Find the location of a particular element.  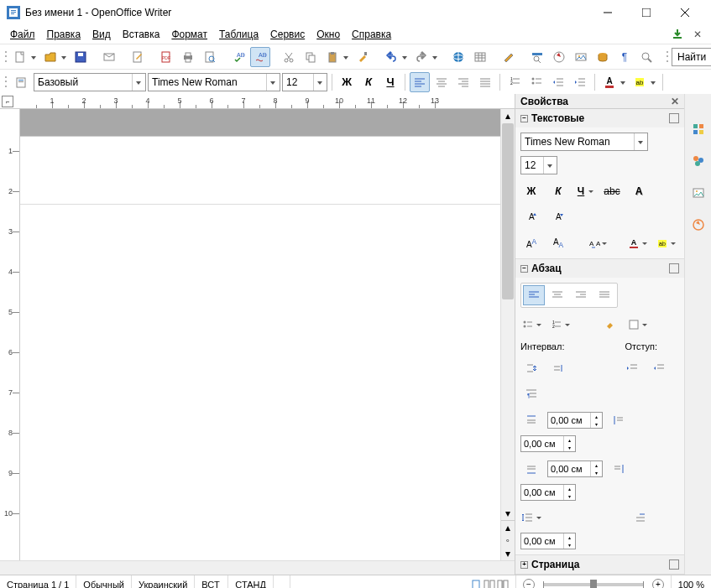

copy-button is located at coordinates (311, 57).